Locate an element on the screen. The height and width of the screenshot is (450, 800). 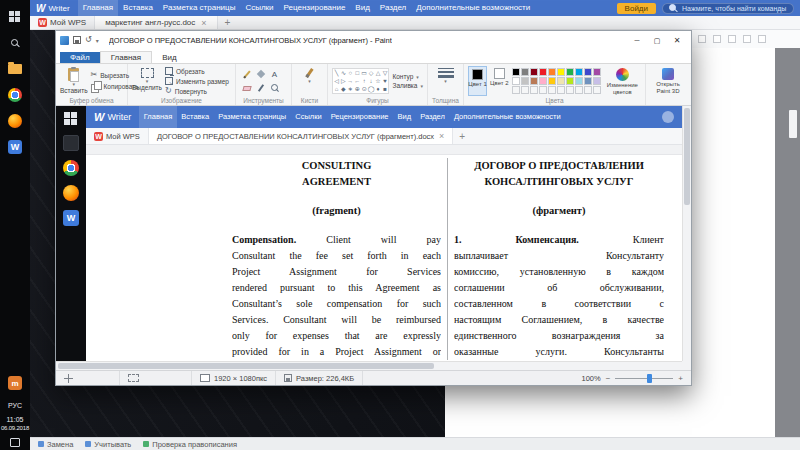
shape-icon: ⊕ is located at coordinates (358, 89).